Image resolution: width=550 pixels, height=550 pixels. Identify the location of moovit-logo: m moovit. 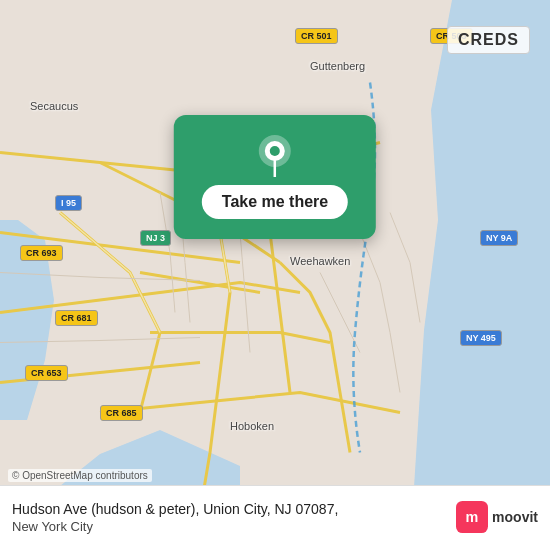
(497, 517).